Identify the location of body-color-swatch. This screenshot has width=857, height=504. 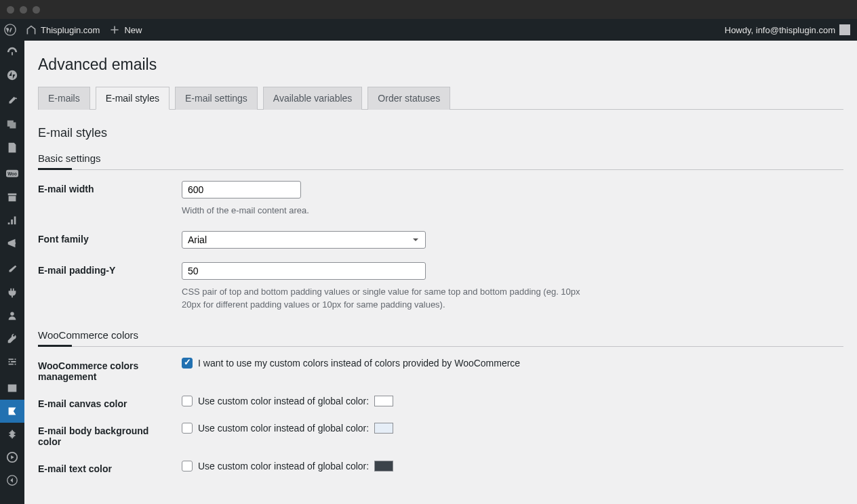
(384, 428).